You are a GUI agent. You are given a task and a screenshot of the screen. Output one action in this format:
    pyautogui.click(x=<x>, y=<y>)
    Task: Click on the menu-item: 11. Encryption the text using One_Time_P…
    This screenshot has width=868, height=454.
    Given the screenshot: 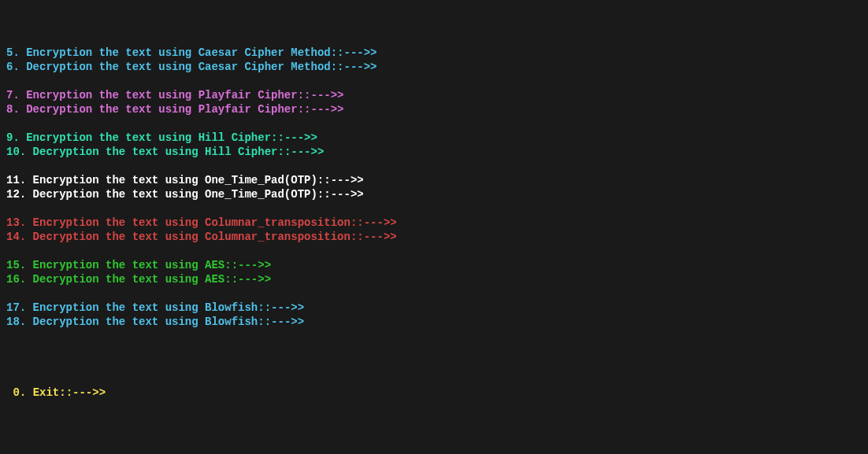 What is the action you would take?
    pyautogui.click(x=434, y=180)
    